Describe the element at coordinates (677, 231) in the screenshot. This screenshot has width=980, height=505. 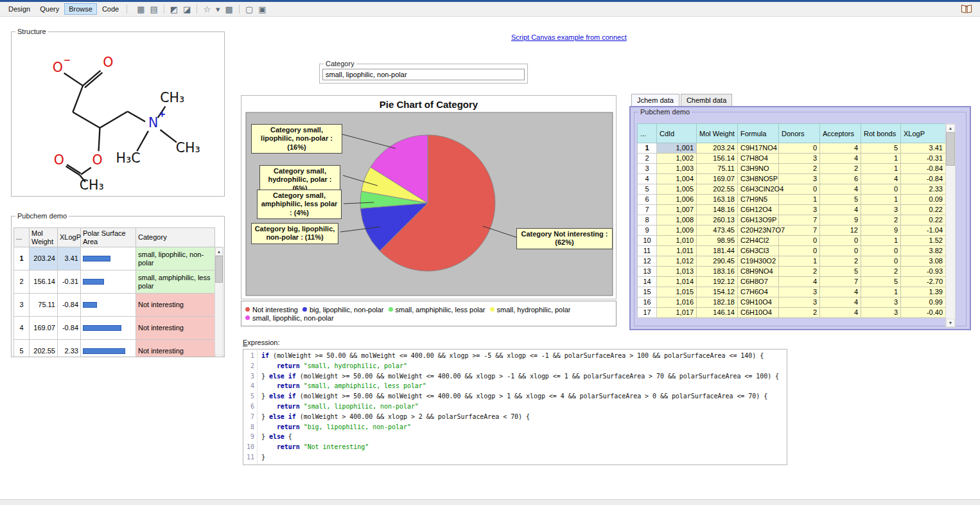
I see `cell: 1,009` at that location.